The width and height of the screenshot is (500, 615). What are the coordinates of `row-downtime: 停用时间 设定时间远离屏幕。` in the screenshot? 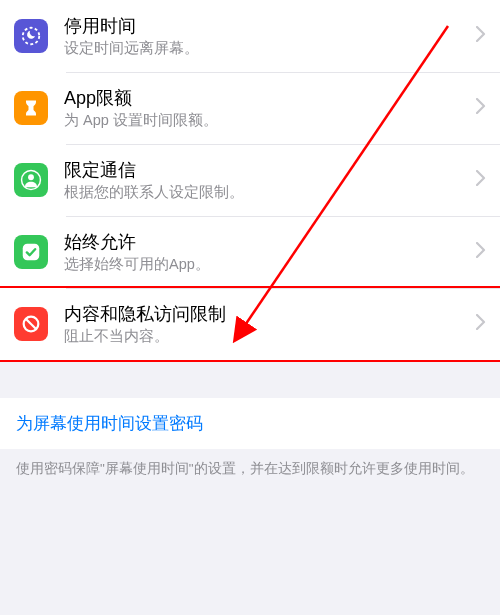 It's located at (250, 36).